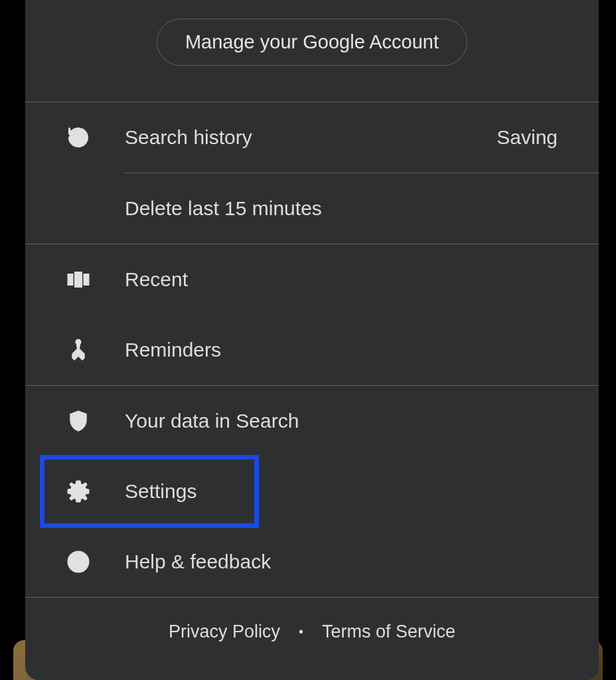 The image size is (616, 680). I want to click on menu-item-search-history: Search history Saving, so click(312, 137).